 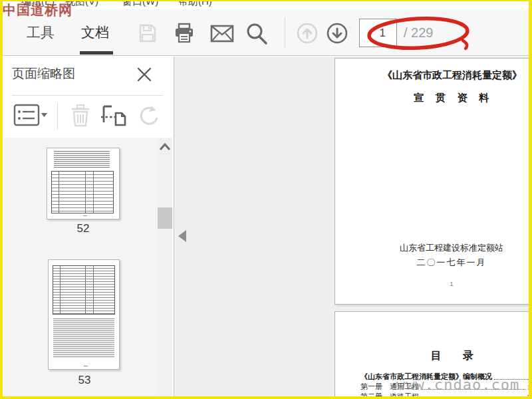 I want to click on email-icon, so click(x=222, y=33).